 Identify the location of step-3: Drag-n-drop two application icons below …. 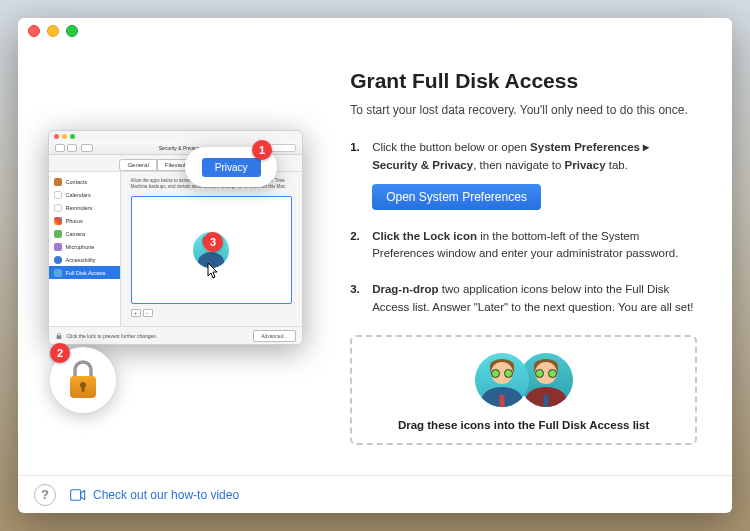
(524, 299).